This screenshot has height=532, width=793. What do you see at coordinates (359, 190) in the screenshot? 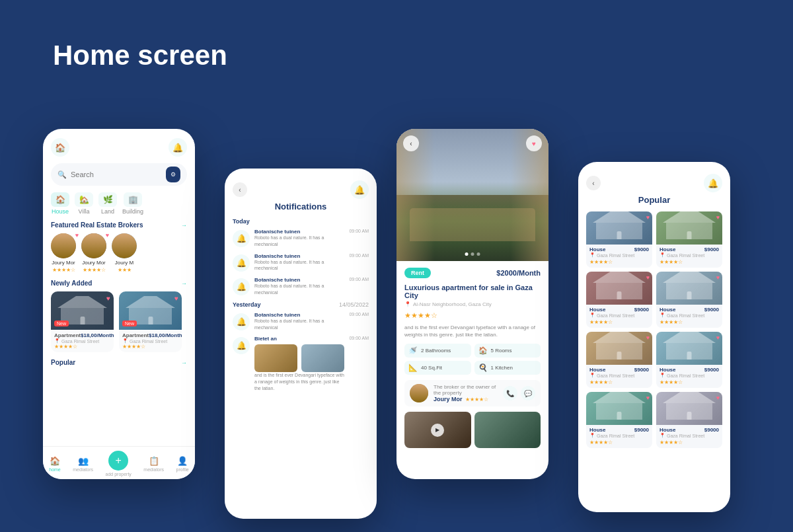
I see `notif-bell-icon: 🔔` at bounding box center [359, 190].